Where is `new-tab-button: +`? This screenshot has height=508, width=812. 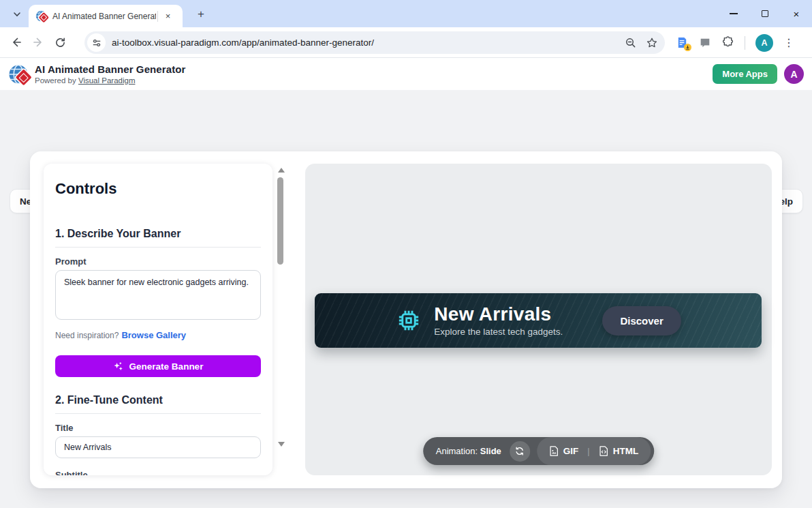
new-tab-button: + is located at coordinates (201, 14).